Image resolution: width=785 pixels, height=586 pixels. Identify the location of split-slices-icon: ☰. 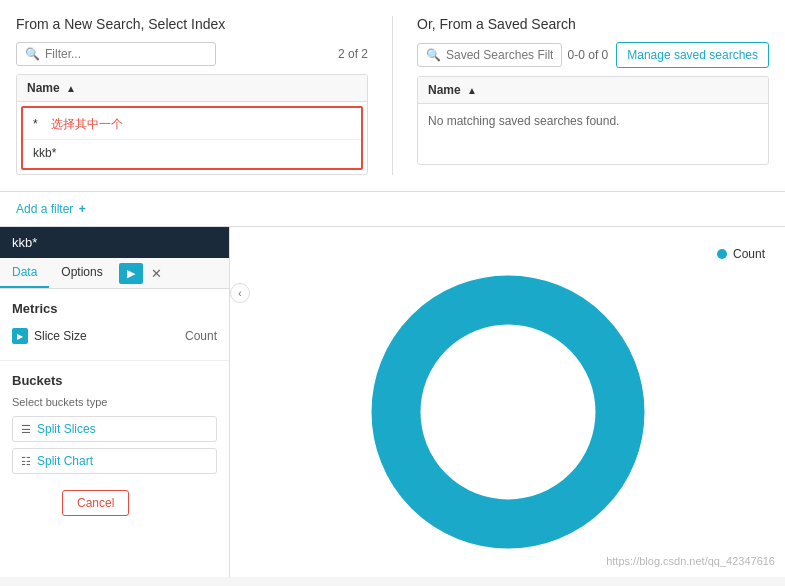
(26, 430).